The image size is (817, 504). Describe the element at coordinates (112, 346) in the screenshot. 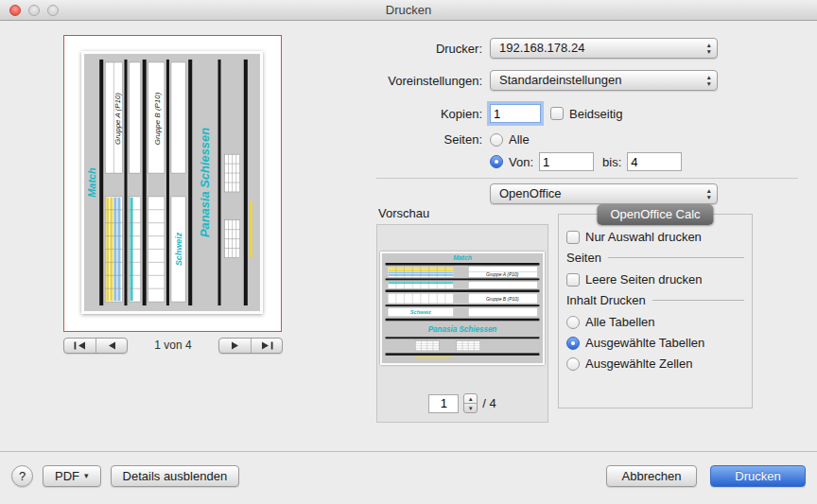

I see `nav-prev-button` at that location.